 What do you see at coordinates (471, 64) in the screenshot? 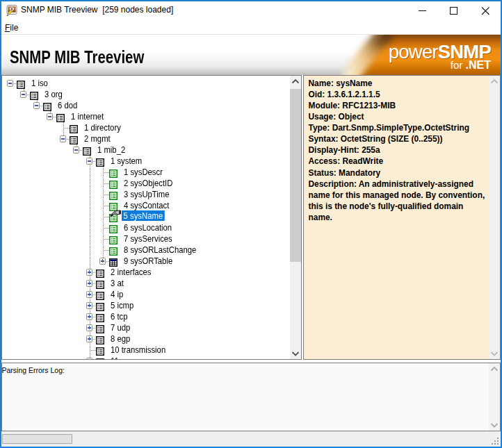
I see `svg-text: for .NET` at bounding box center [471, 64].